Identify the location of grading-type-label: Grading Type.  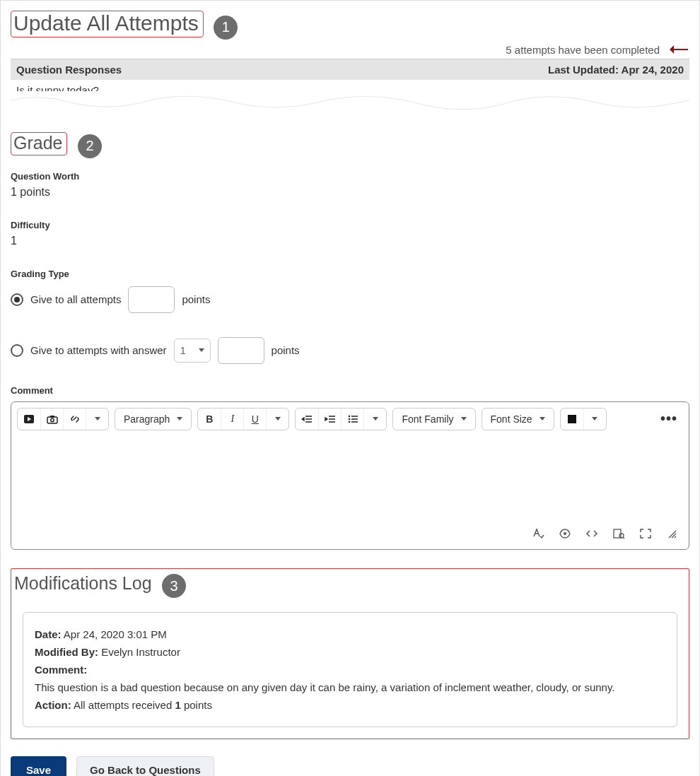
(350, 274).